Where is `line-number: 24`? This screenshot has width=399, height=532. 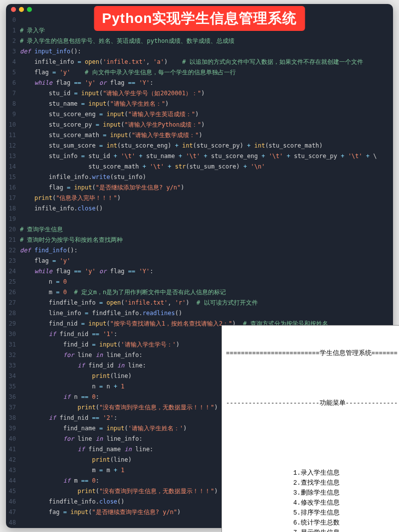
line-number: 24 is located at coordinates (13, 271).